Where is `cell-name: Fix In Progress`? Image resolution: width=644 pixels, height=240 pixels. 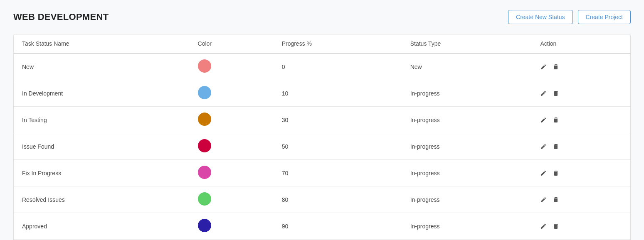 cell-name: Fix In Progress is located at coordinates (101, 173).